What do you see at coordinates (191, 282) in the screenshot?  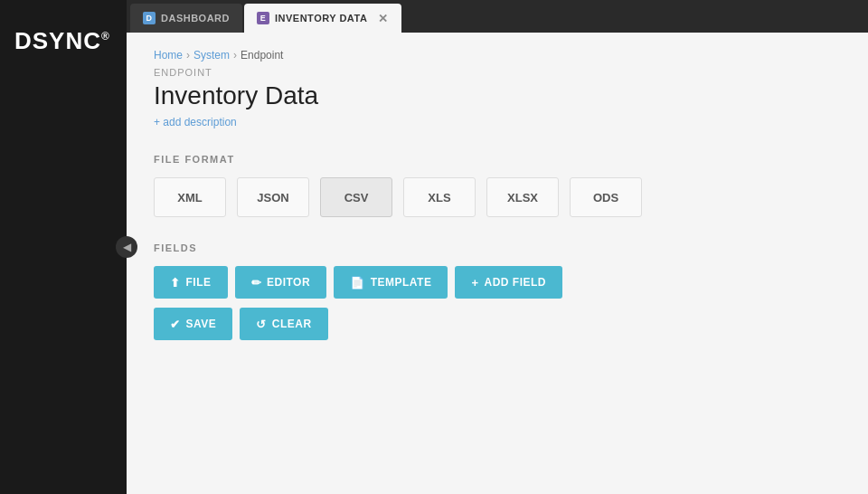 I see `file-button: ⬆ FILE` at bounding box center [191, 282].